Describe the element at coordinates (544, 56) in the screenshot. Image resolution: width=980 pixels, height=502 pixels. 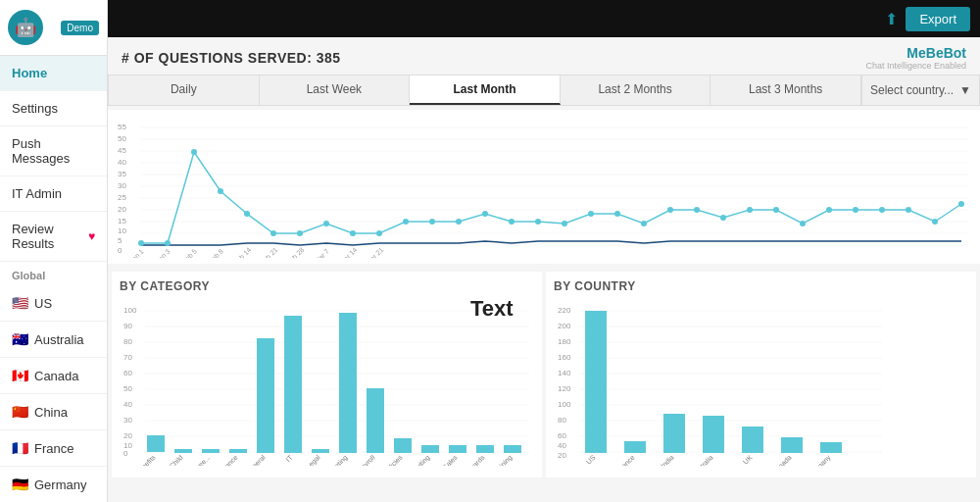
I see `stats-header: # OF QUESTIONS SERVED: 385 MeBeBot Chat …` at that location.